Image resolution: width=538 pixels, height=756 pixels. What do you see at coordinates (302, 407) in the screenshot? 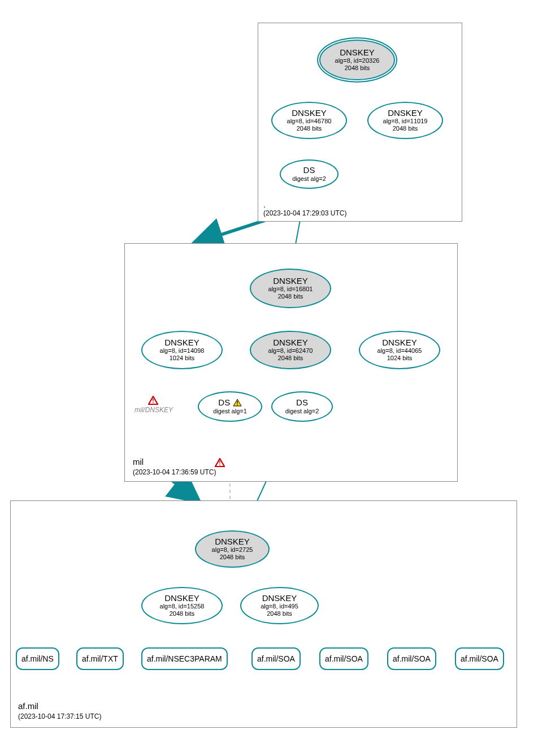
I see `node-mil-ds2: DS digest alg=2` at bounding box center [302, 407].